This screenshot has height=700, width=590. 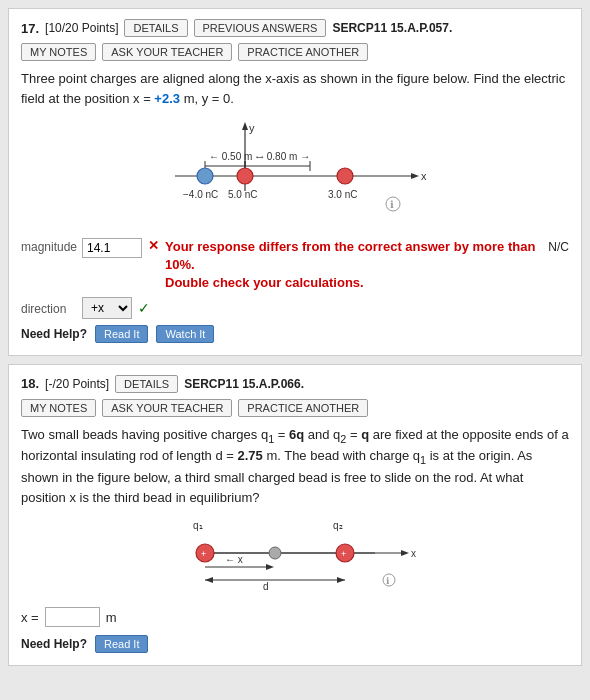 I want to click on q17-magnitude-row: magnitude ✕ Your response differs from t…, so click(x=295, y=266).